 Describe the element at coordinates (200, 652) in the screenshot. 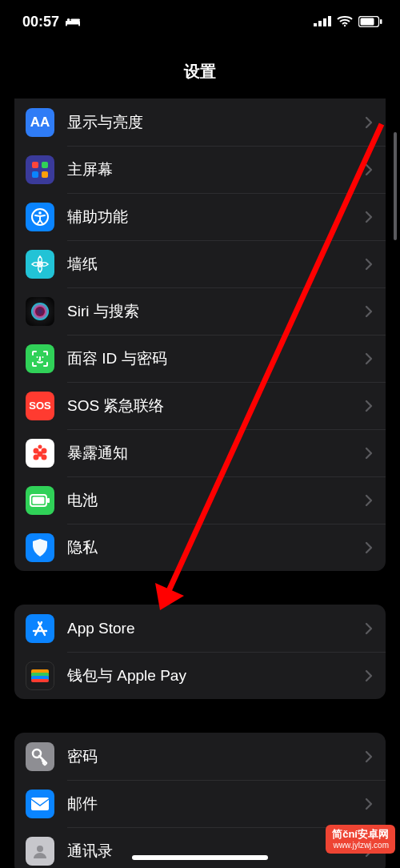

I see `settings-group-2: App Store 钱包与 Apple Pay` at that location.